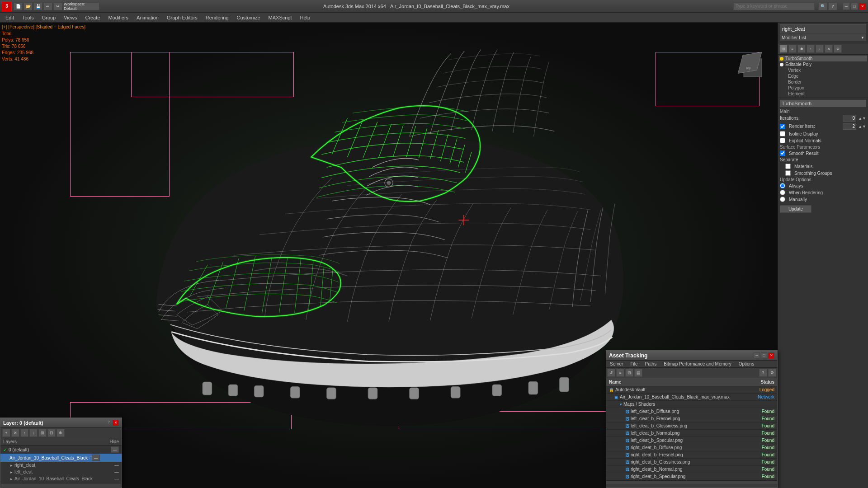 This screenshot has height=488, width=868. I want to click on modifier-list-header: Modifier List ▼, so click(823, 38).